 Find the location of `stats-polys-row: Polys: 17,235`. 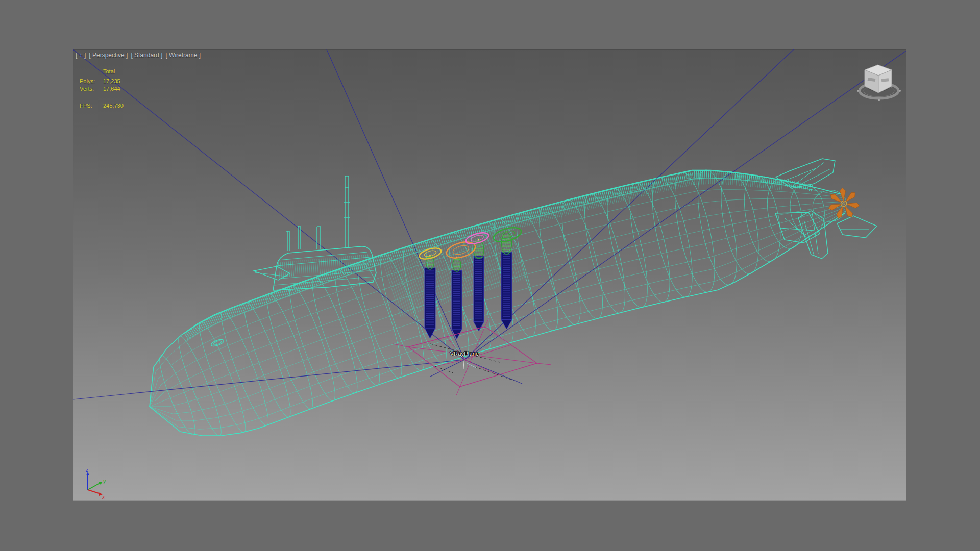

stats-polys-row: Polys: 17,235 is located at coordinates (102, 82).